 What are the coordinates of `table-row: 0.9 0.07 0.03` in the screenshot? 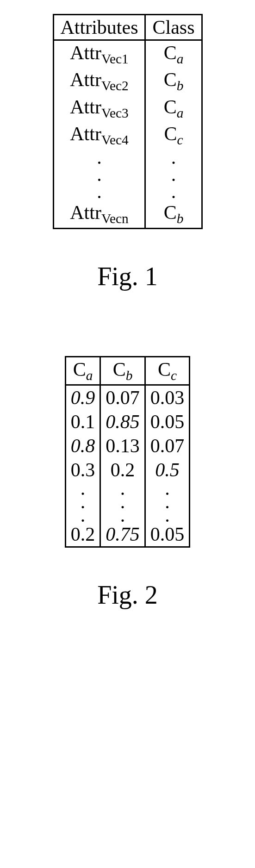 It's located at (128, 397).